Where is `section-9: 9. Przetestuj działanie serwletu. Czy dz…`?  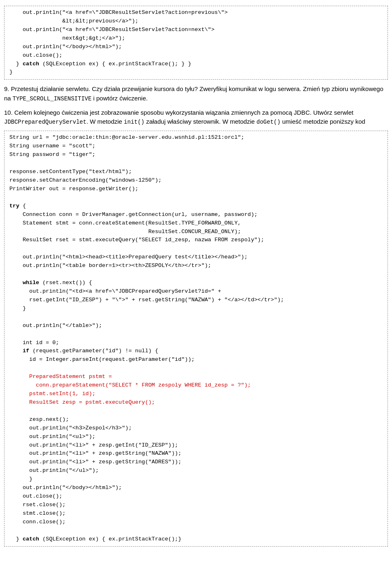
section-9: 9. Przetestuj działanie serwletu. Czy dz… is located at coordinates (196, 94).